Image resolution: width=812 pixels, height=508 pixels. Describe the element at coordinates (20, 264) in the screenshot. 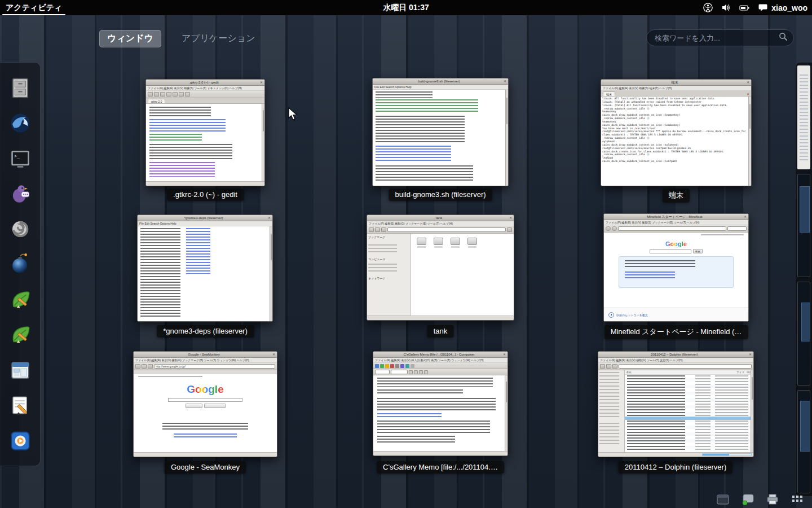

I see `minefield-bomb-icon` at that location.